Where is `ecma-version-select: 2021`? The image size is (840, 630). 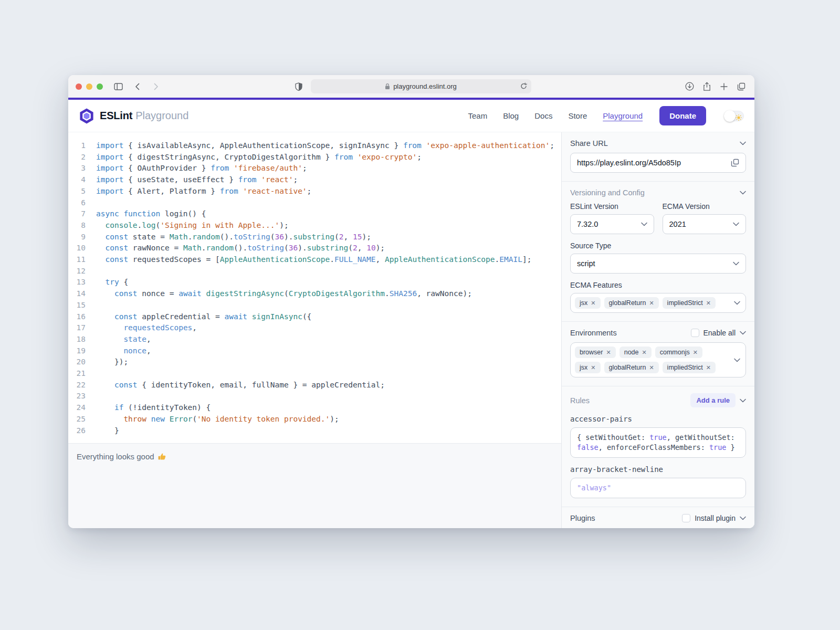
ecma-version-select: 2021 is located at coordinates (705, 224).